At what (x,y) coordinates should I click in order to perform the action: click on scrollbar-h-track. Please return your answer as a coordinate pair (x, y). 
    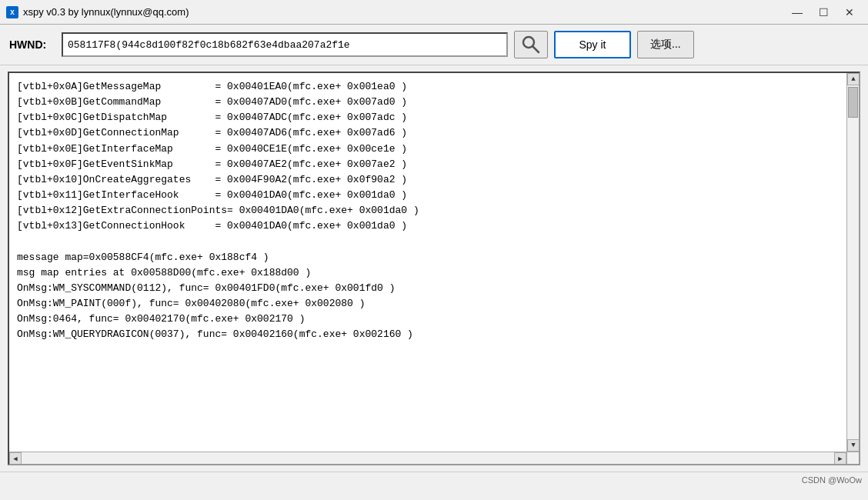
    Looking at the image, I should click on (428, 458).